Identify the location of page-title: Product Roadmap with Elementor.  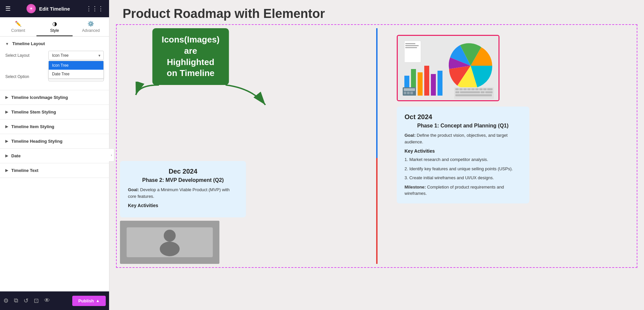
(377, 14).